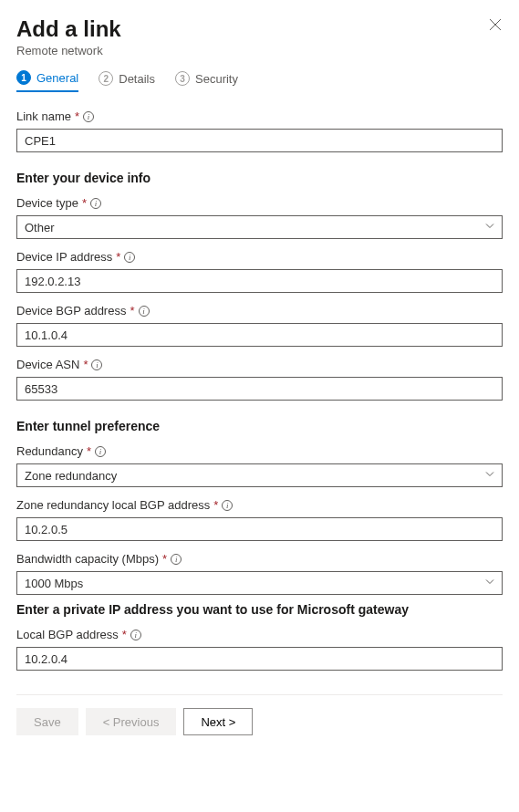 This screenshot has height=812, width=519. What do you see at coordinates (47, 722) in the screenshot?
I see `save-button: Save` at bounding box center [47, 722].